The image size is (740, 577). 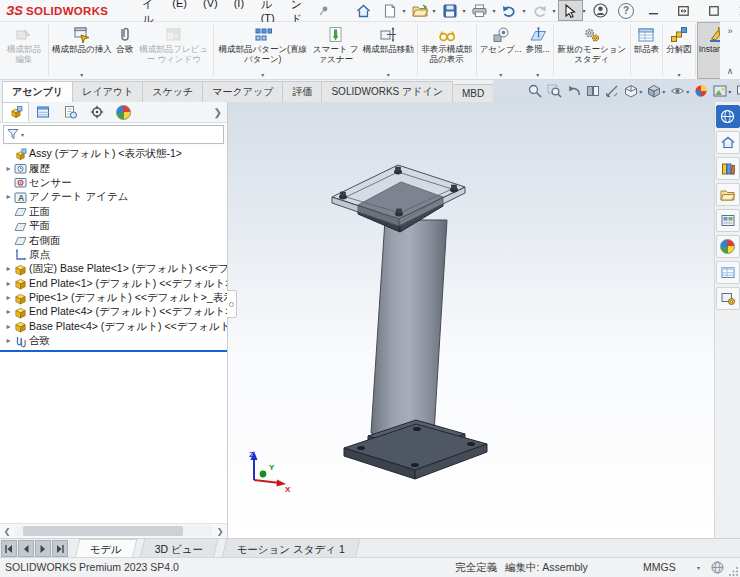 What do you see at coordinates (114, 197) in the screenshot?
I see `tree-item-annotations: A アノテート アイテム` at bounding box center [114, 197].